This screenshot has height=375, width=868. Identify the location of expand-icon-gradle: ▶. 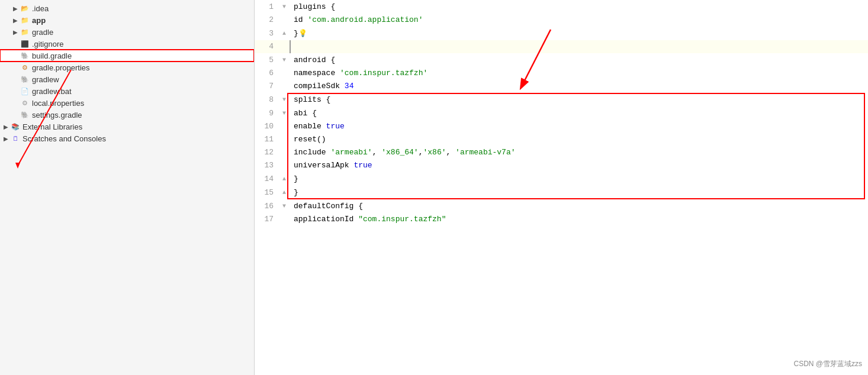
(15, 32).